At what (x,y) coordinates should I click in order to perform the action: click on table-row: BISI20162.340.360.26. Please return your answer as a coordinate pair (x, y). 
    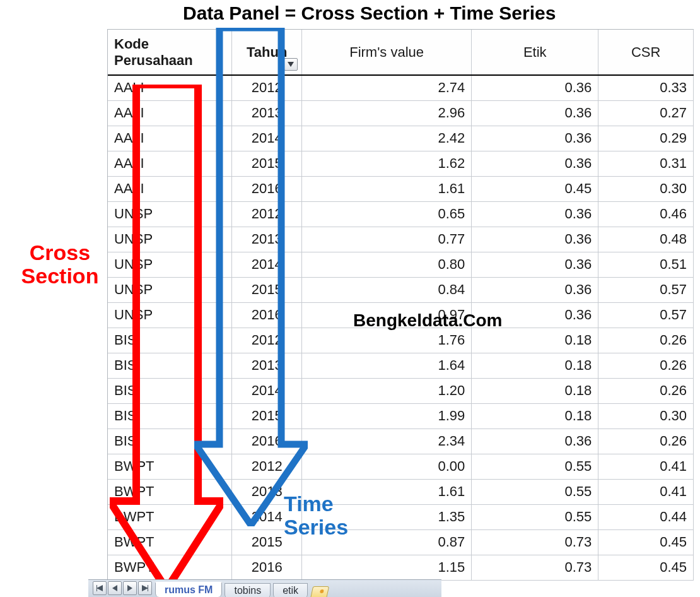
    Looking at the image, I should click on (401, 441).